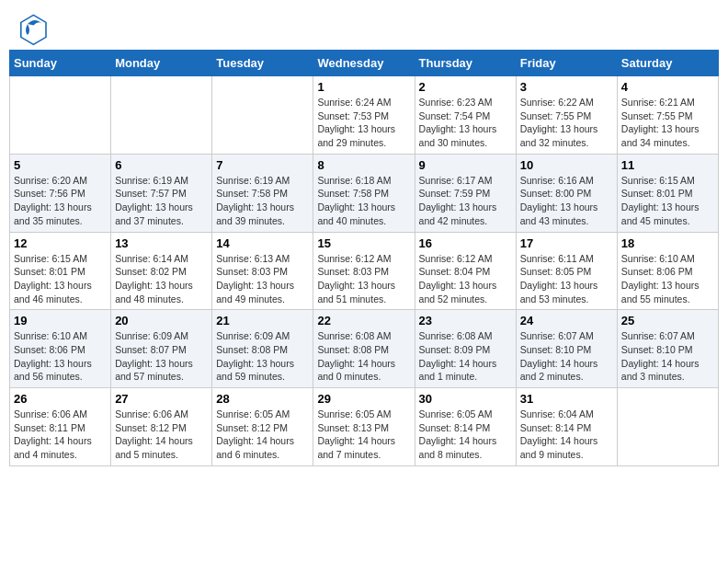 The width and height of the screenshot is (728, 563). I want to click on day-number: 28, so click(263, 399).